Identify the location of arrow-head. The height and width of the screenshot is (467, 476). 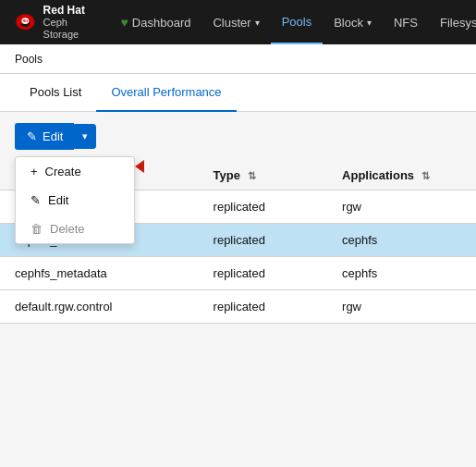
(140, 166).